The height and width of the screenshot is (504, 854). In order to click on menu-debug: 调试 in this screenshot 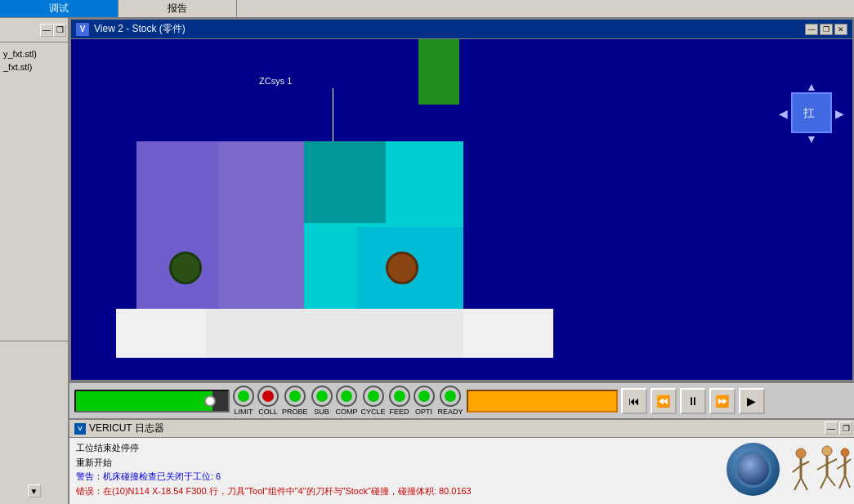, I will do `click(59, 8)`.